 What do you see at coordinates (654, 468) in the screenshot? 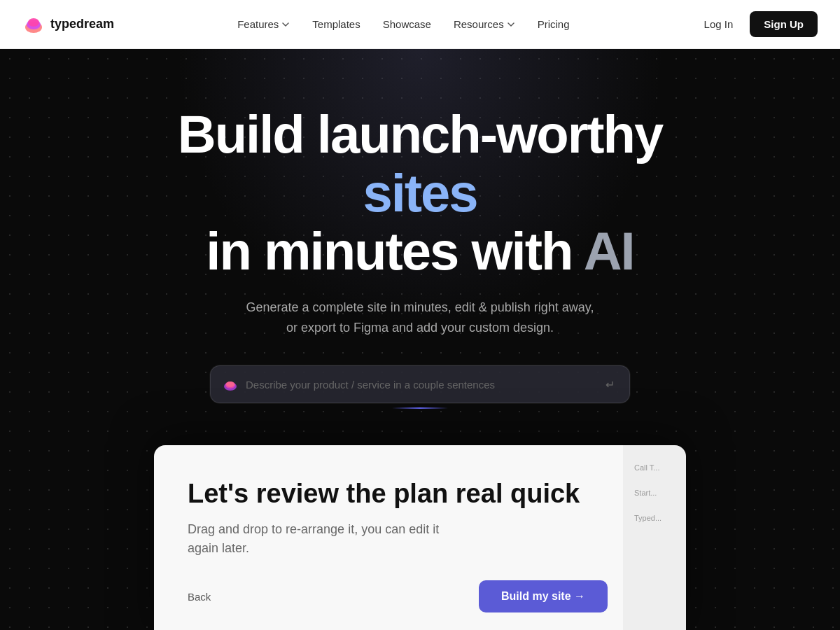
I see `sidebar-item-1: Call T...` at bounding box center [654, 468].